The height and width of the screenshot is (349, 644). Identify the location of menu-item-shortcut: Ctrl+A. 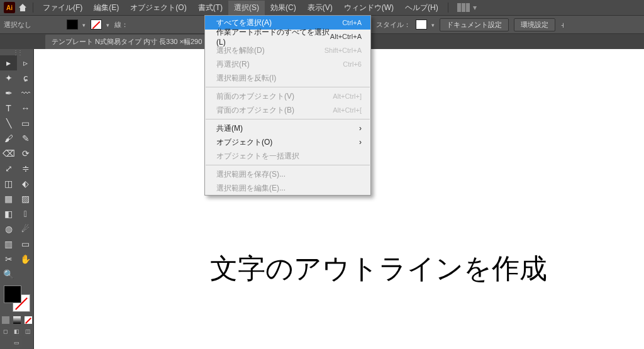
(352, 23).